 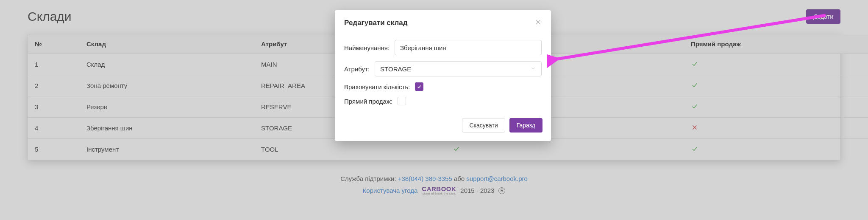 What do you see at coordinates (350, 149) in the screenshot?
I see `cell-attr: TOOL` at bounding box center [350, 149].